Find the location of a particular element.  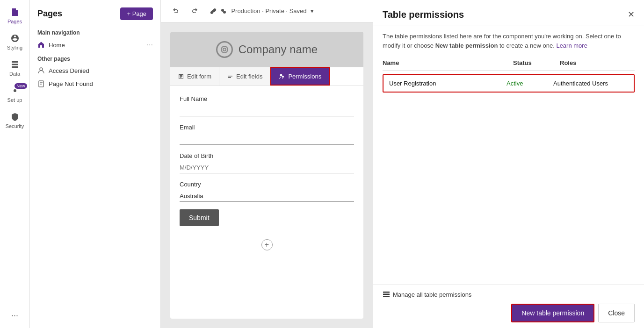

nav-item-page-not-found-label: Page Not Found is located at coordinates (101, 84).